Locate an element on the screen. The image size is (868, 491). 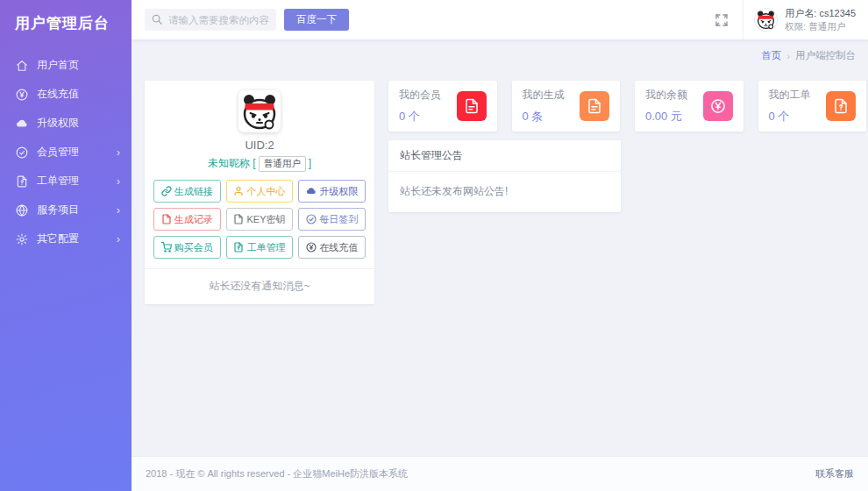
stat-cards: 我的会员 0 个 我的生成 0 条 我的余额 0.00 元 is located at coordinates (628, 106).